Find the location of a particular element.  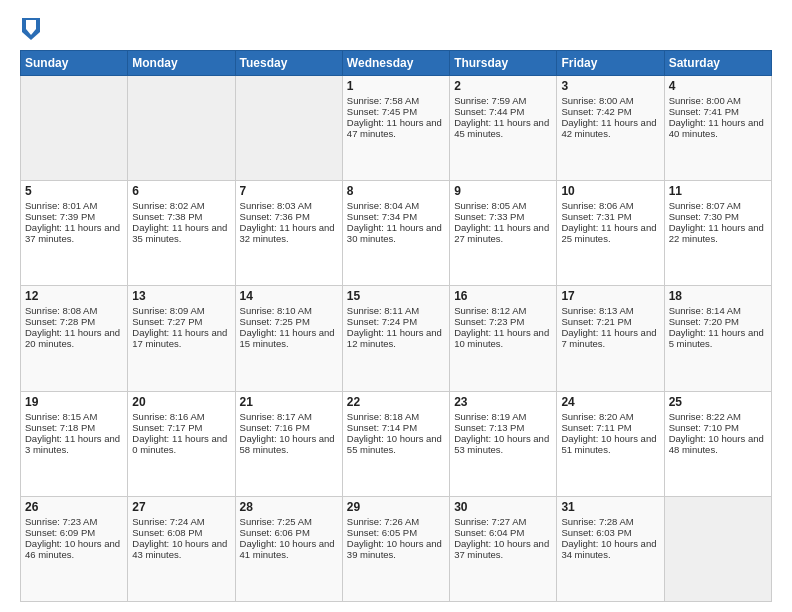

day-number: 27 is located at coordinates (181, 507).